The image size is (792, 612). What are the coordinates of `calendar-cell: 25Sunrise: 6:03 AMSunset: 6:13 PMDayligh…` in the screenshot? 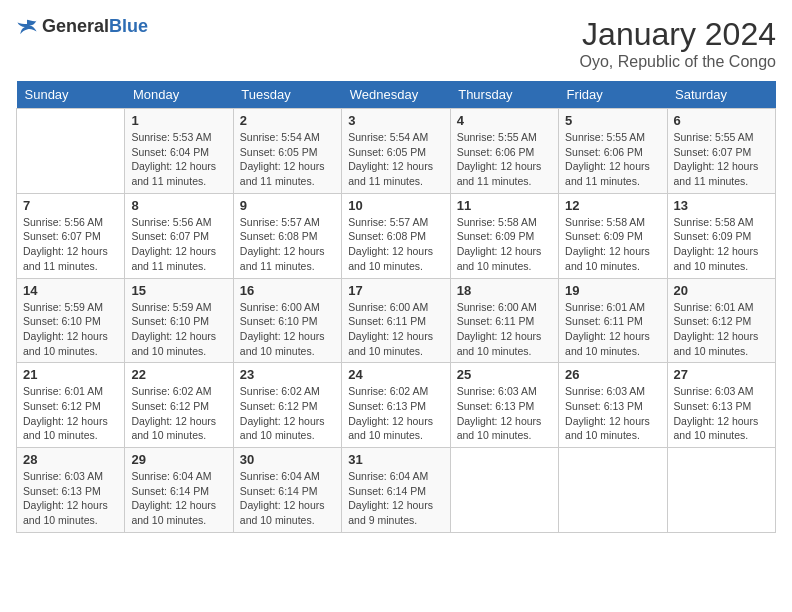 It's located at (504, 406).